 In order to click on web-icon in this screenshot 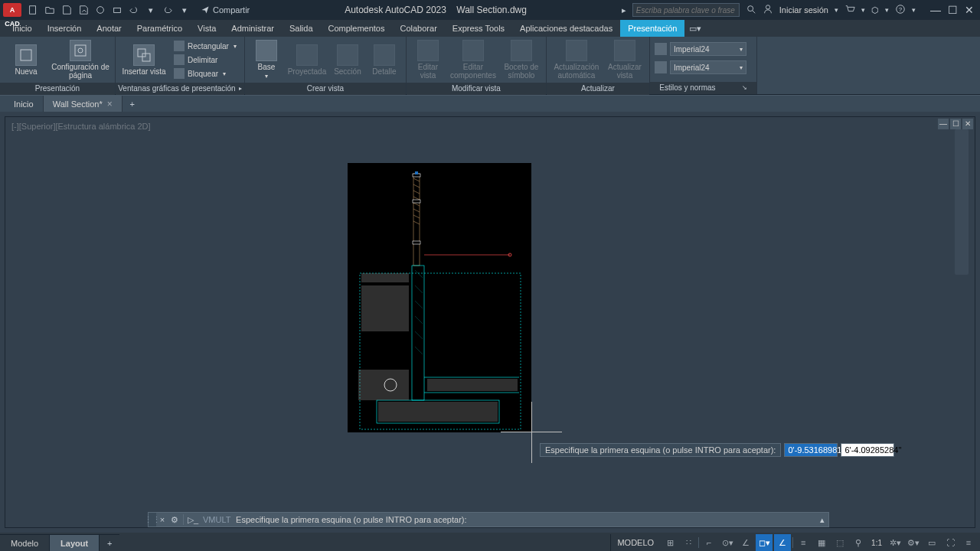, I will do `click(100, 10)`.